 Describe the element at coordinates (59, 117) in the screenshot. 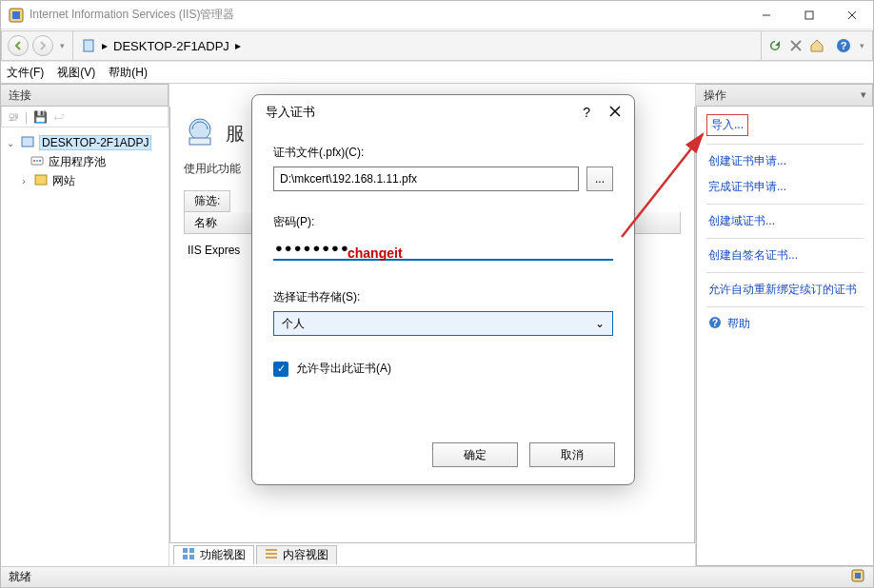

I see `tree-up-icon: ⮐` at that location.